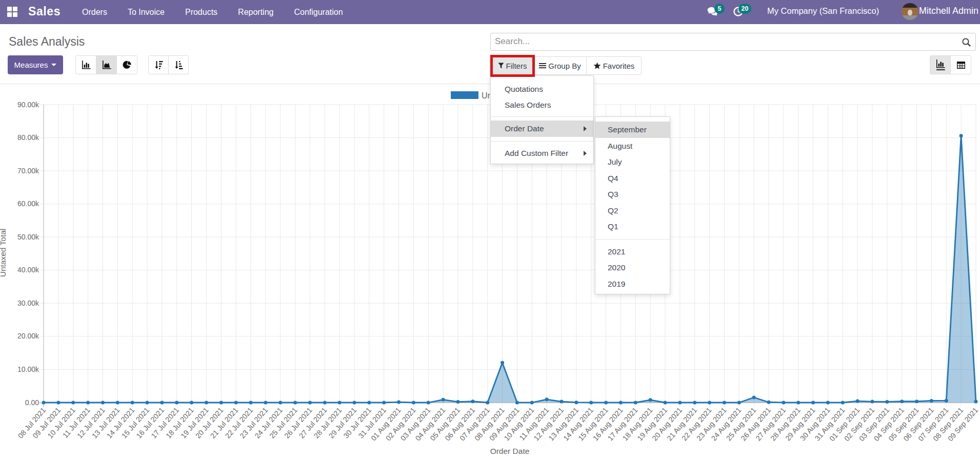  Describe the element at coordinates (29, 204) in the screenshot. I see `svg-text: 60.00k` at that location.